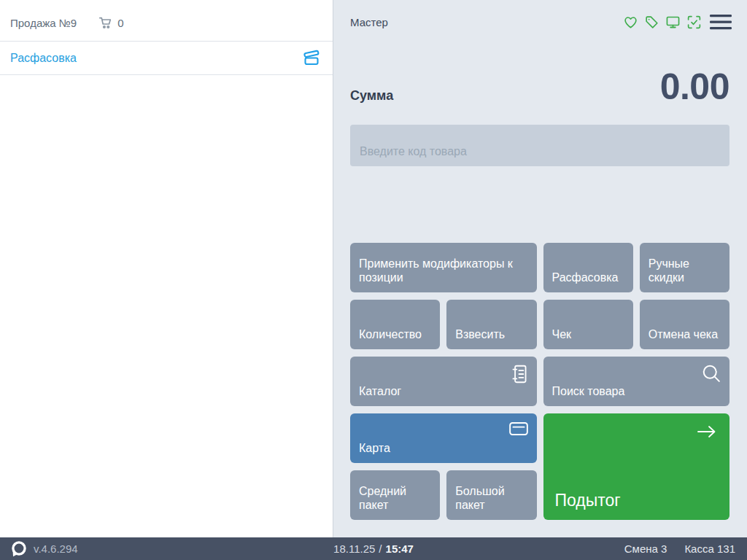 This screenshot has width=747, height=560. What do you see at coordinates (19, 549) in the screenshot?
I see `logo-mark` at bounding box center [19, 549].